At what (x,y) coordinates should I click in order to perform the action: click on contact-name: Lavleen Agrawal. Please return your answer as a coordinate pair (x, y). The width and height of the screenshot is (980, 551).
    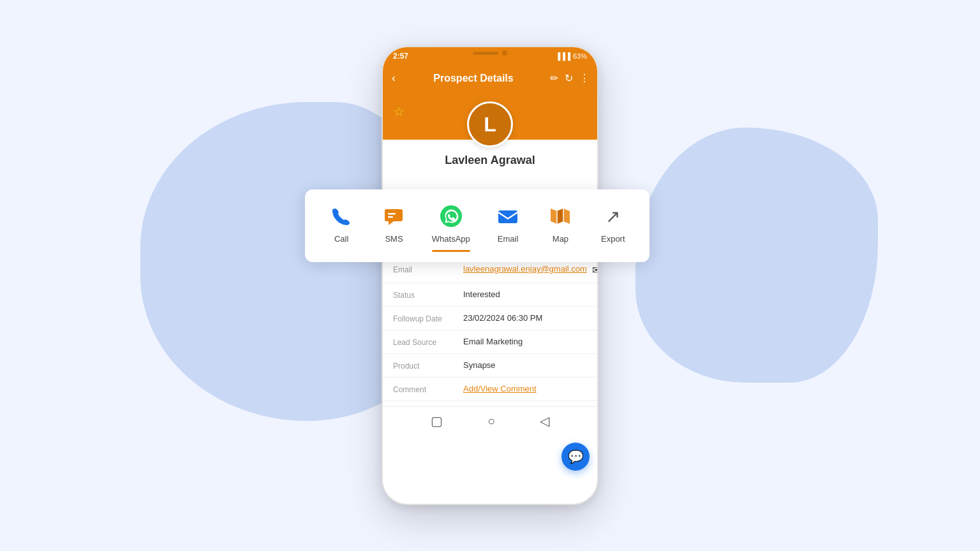
    Looking at the image, I should click on (490, 163).